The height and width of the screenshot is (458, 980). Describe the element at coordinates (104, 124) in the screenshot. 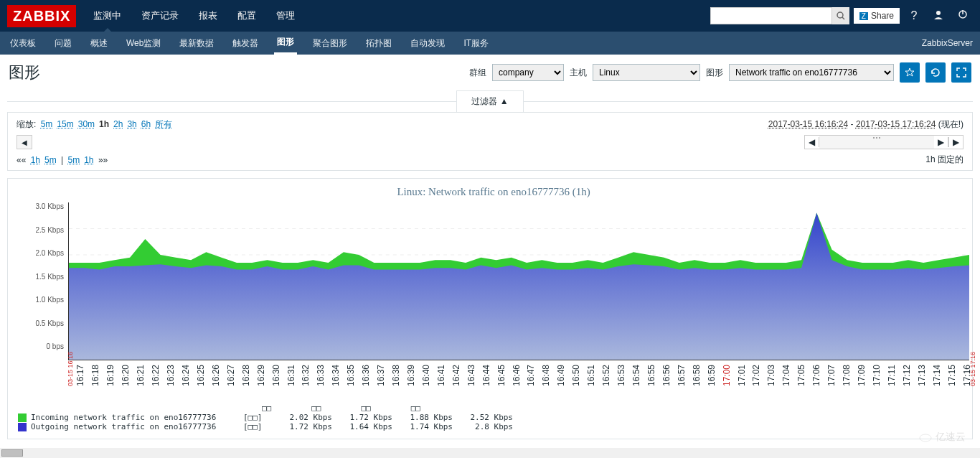

I see `zoom-option: 1h` at that location.